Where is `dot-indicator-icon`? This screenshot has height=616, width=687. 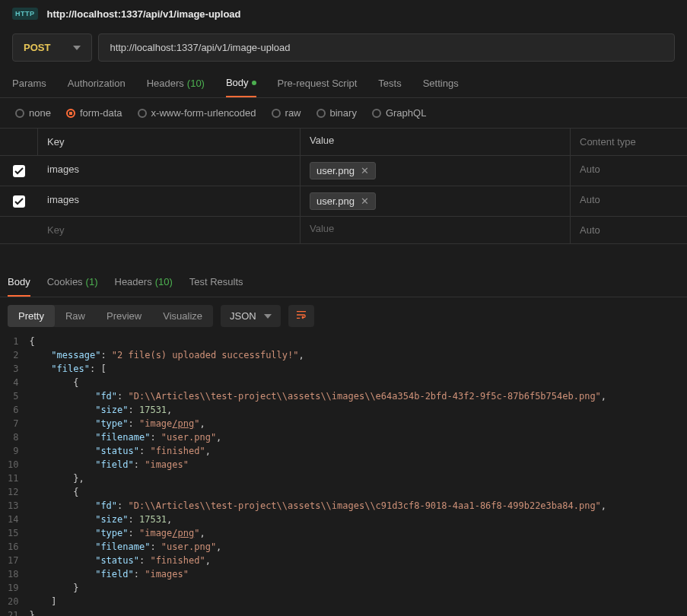
dot-indicator-icon is located at coordinates (254, 83).